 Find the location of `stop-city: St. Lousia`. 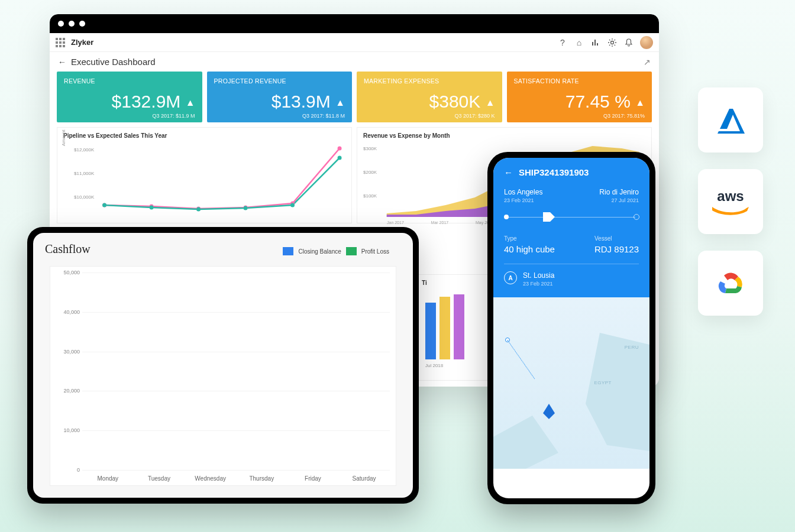

stop-city: St. Lousia is located at coordinates (538, 275).